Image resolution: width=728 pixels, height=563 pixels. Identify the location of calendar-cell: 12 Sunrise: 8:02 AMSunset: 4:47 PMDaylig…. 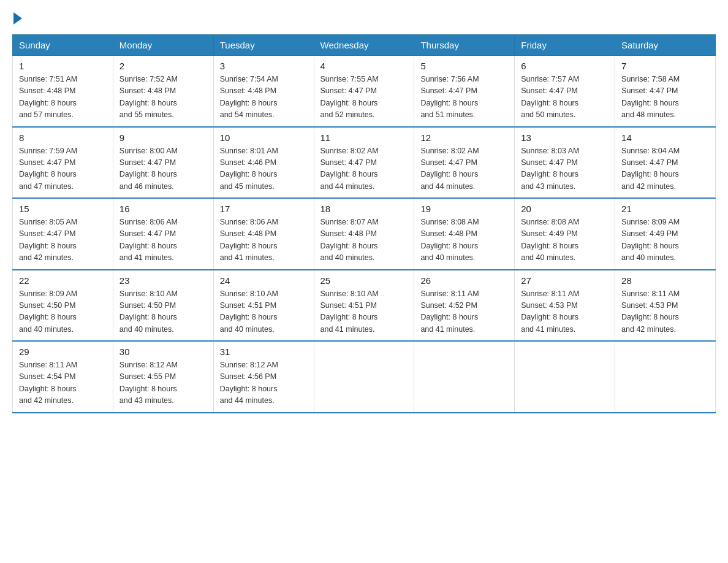
(464, 163).